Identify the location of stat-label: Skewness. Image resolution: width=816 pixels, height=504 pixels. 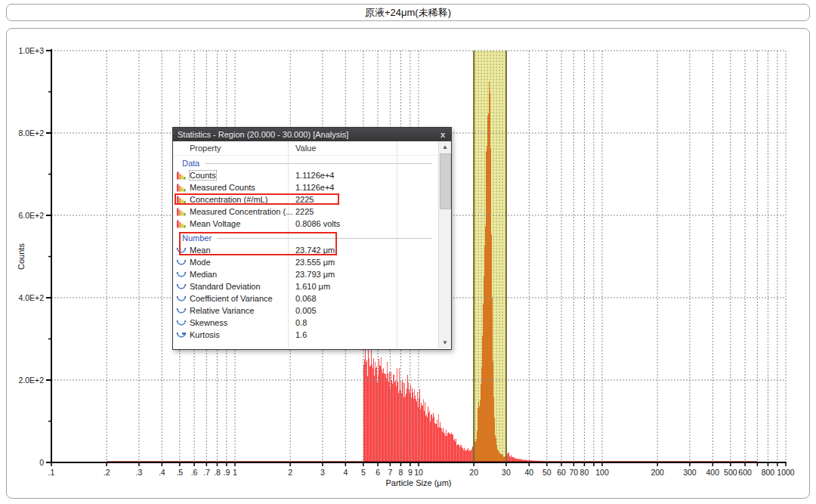
(209, 323).